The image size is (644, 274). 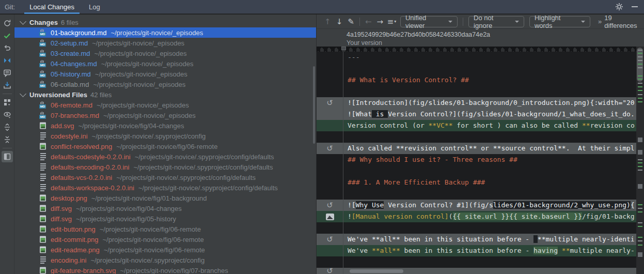 What do you see at coordinates (496, 22) in the screenshot?
I see `whitespace-ignore-dropdown: Do not ignore` at bounding box center [496, 22].